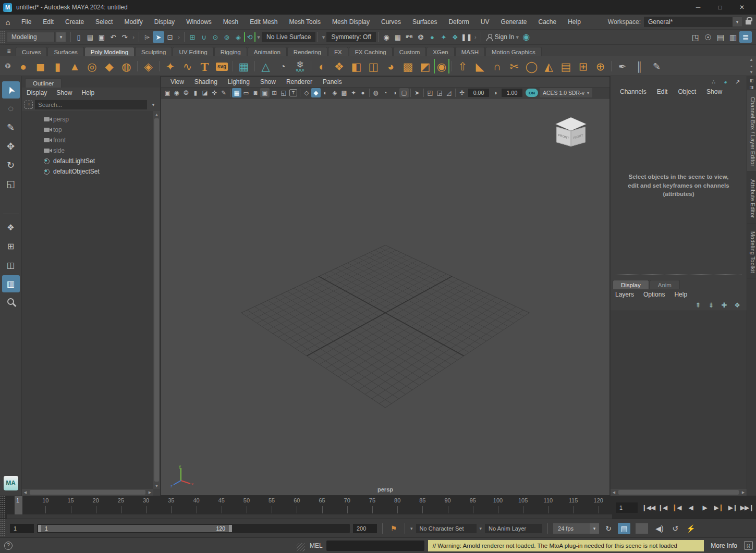  What do you see at coordinates (463, 66) in the screenshot?
I see `extrude-icon: ⇧` at bounding box center [463, 66].